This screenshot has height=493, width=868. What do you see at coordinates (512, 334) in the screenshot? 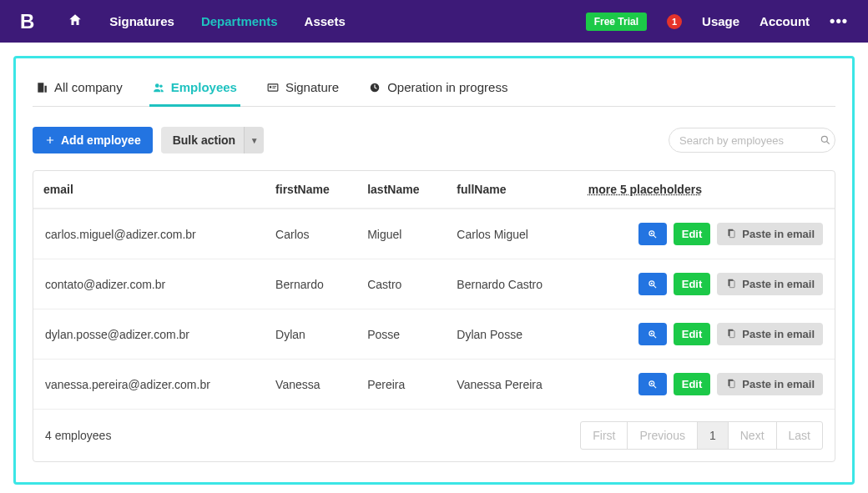
I see `cell-fullname: Dylan Posse` at bounding box center [512, 334].